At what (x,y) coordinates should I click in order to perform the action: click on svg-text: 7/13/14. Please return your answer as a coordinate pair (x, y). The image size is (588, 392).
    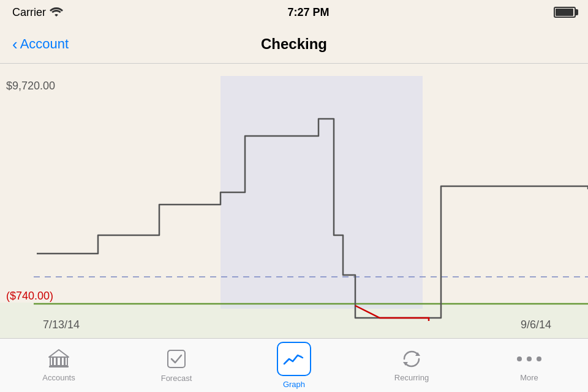
    Looking at the image, I should click on (61, 325).